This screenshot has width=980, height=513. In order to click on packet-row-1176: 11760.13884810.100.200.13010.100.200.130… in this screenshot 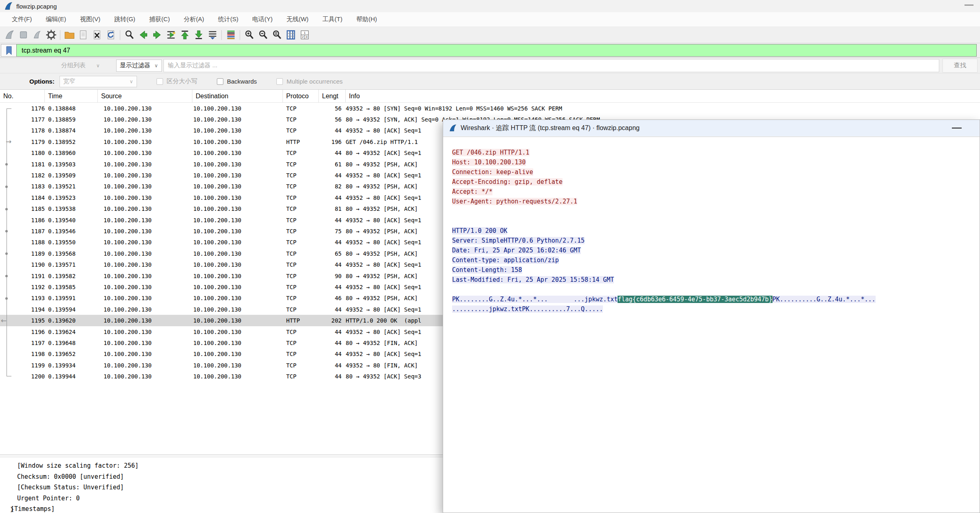, I will do `click(490, 108)`.